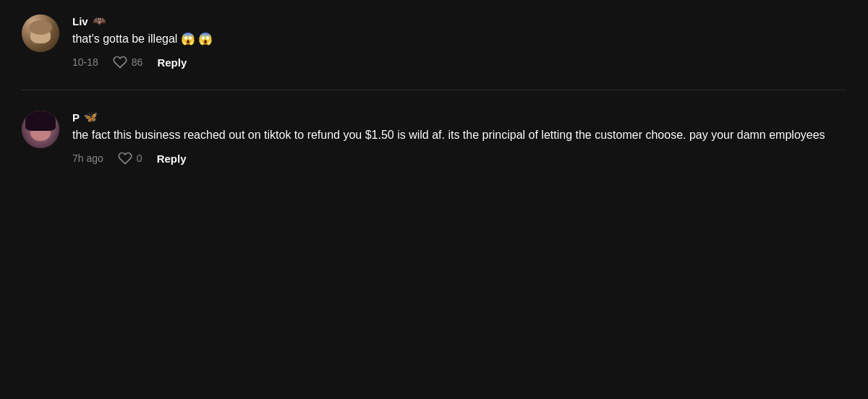  I want to click on comment-divider, so click(434, 90).